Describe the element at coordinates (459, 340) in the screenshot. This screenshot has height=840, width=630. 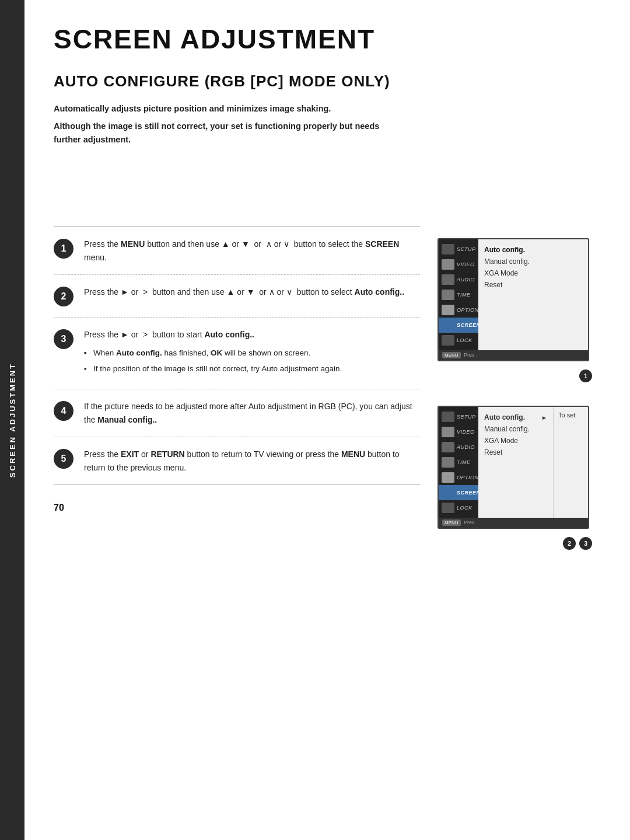
I see `menu-item-lock: LOCK` at that location.